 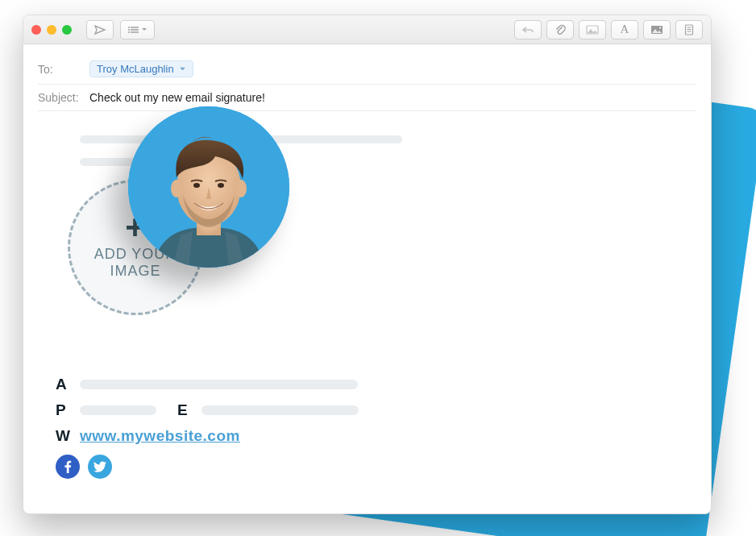 What do you see at coordinates (368, 30) in the screenshot?
I see `window-titlebar: A` at bounding box center [368, 30].